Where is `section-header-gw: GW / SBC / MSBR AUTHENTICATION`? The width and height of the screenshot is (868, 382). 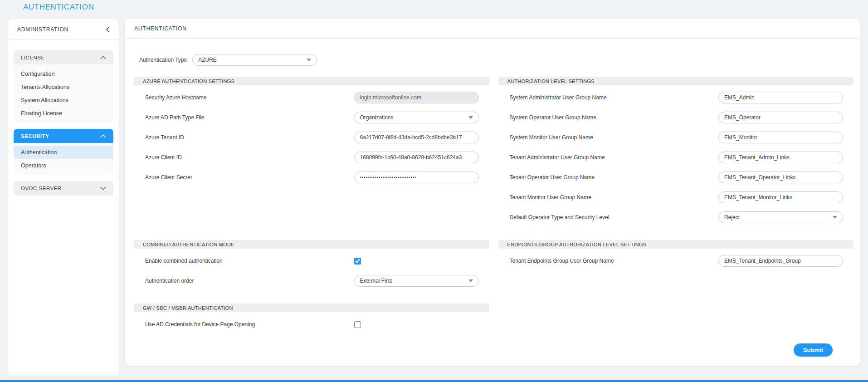
section-header-gw: GW / SBC / MSBR AUTHENTICATION is located at coordinates (312, 308).